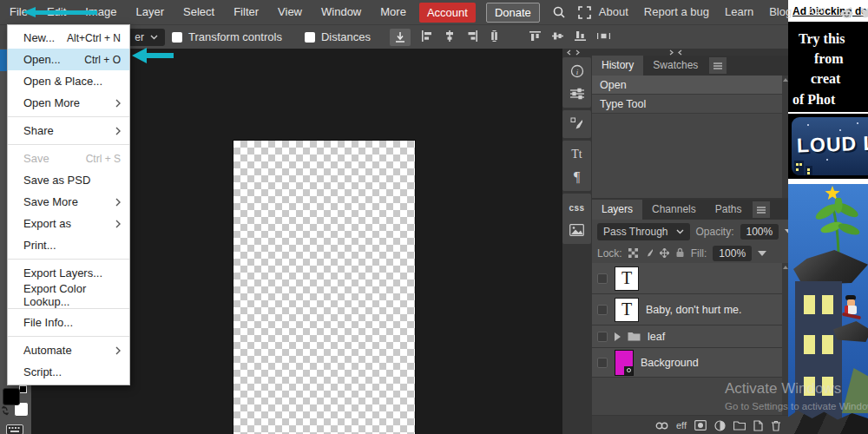 The height and width of the screenshot is (434, 868). I want to click on info-icon: i, so click(576, 71).